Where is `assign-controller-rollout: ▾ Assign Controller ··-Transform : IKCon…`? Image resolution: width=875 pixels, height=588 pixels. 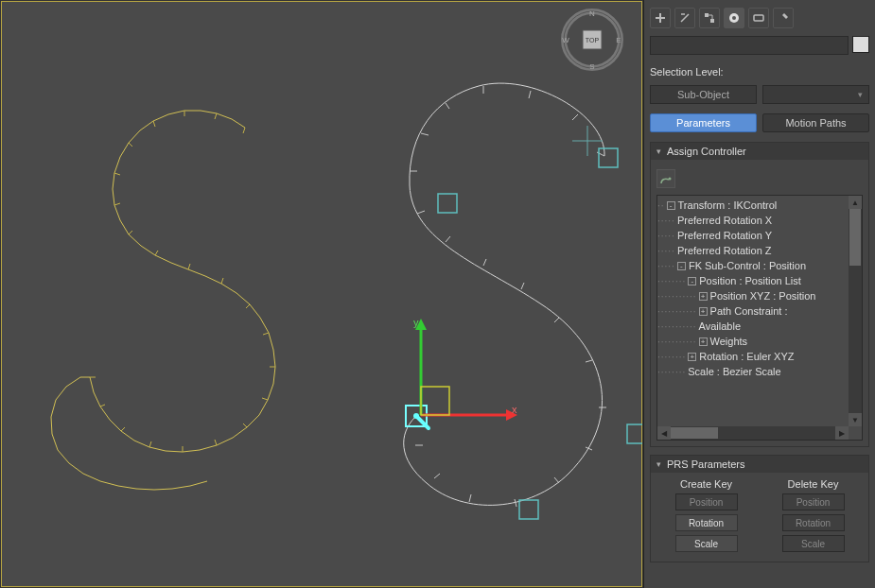
assign-controller-rollout: ▾ Assign Controller ··-Transform : IKCon… is located at coordinates (760, 295).